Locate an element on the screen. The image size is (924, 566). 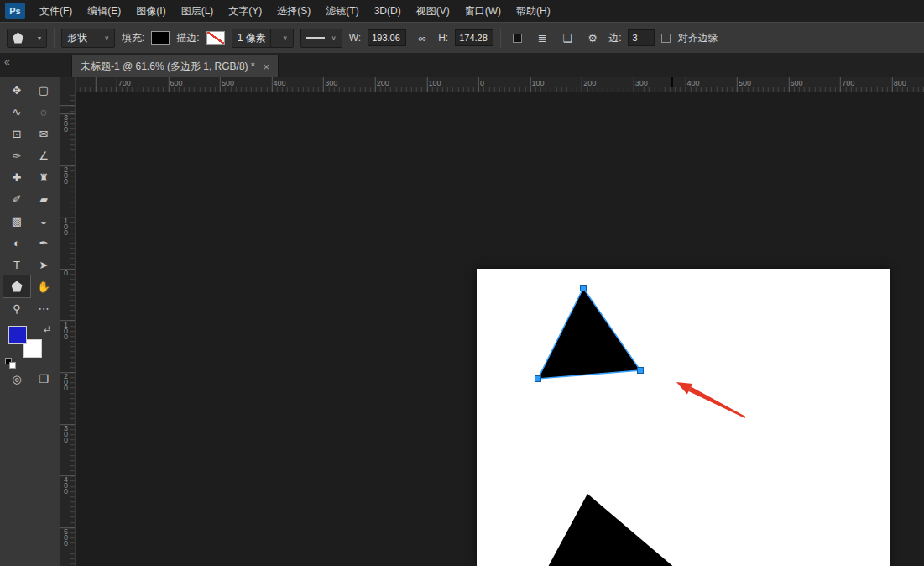
path-selection-tool: ➤ is located at coordinates (44, 265).